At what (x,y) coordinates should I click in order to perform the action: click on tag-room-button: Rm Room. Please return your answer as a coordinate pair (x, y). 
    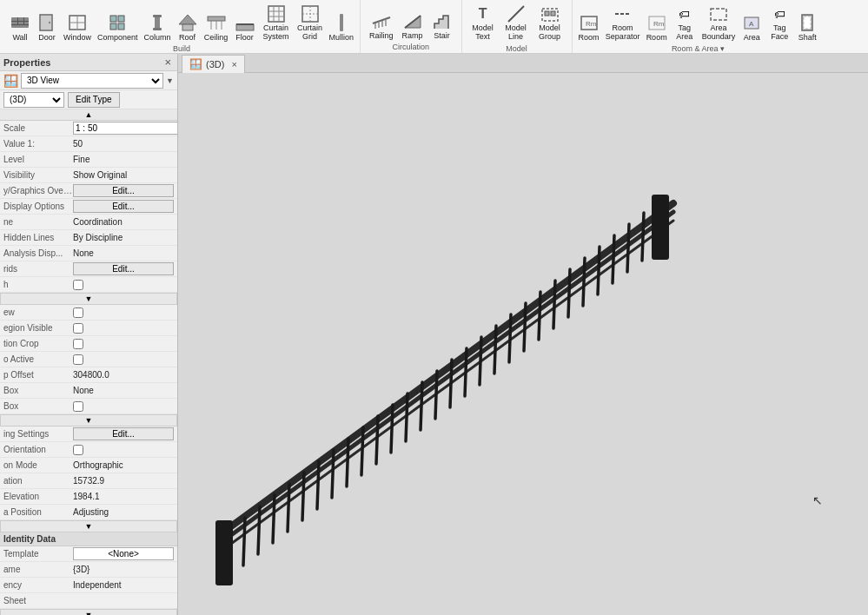
    Looking at the image, I should click on (657, 27).